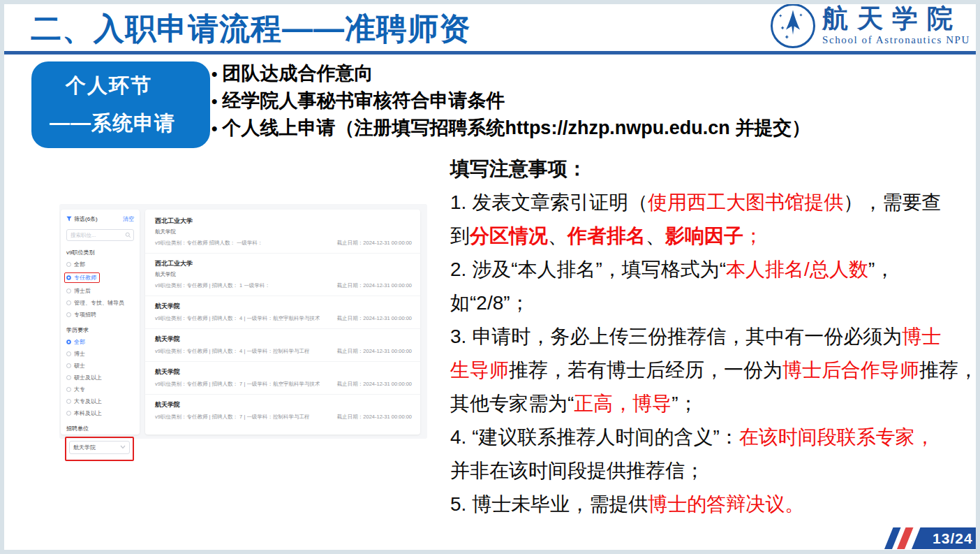 This screenshot has width=980, height=554. Describe the element at coordinates (283, 322) in the screenshot. I see `job-listings-panel: 西北工业大学航天学院v9职位类别：专任教师 招聘人数： 一级学科：截止日期：20…` at that location.